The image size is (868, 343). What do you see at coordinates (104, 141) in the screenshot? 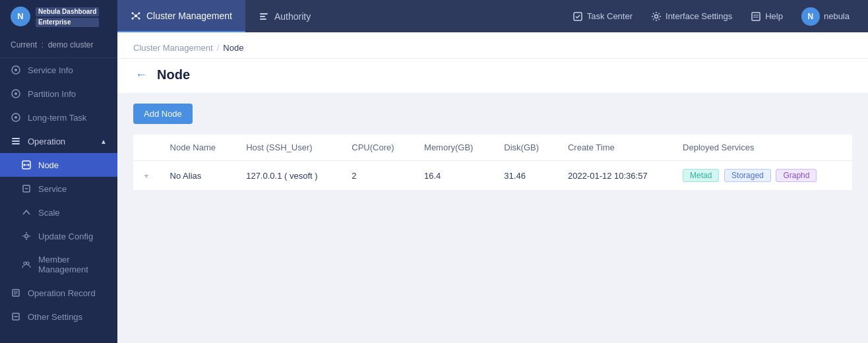
I see `operation-arrow-icon: ▲` at bounding box center [104, 141].